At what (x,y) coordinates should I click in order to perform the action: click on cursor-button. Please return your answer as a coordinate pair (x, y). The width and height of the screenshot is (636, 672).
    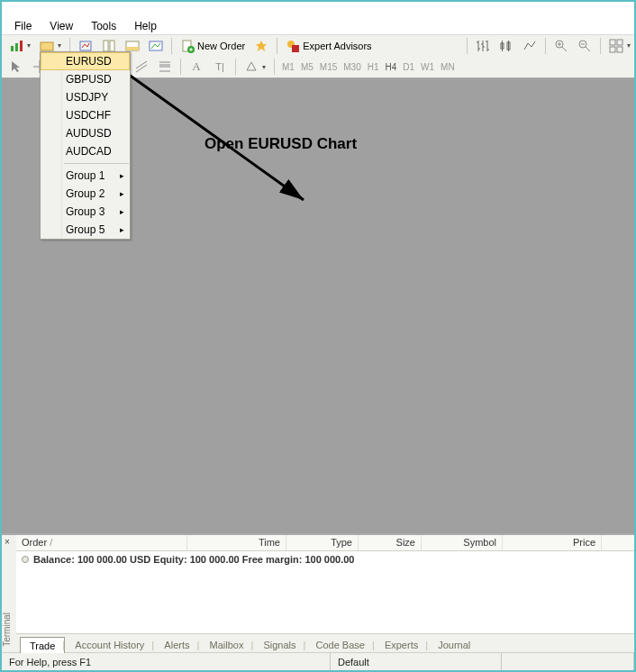
    Looking at the image, I should click on (16, 67).